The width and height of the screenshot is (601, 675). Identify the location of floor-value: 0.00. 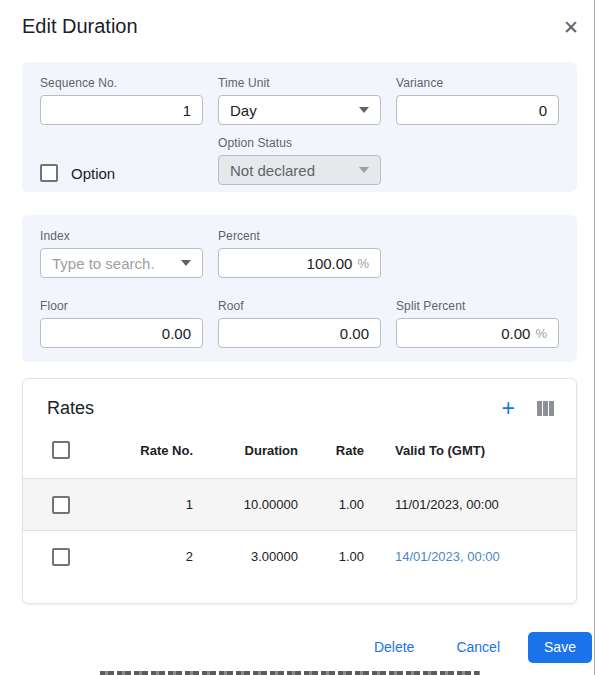
(176, 334).